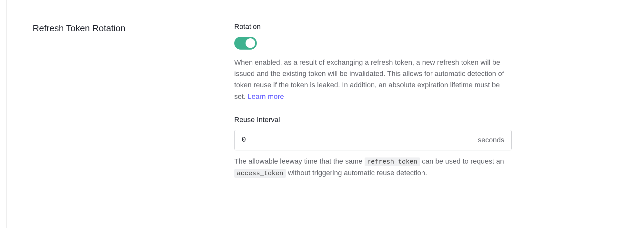 Image resolution: width=644 pixels, height=228 pixels. What do you see at coordinates (260, 173) in the screenshot?
I see `code-access-token: access_token` at bounding box center [260, 173].